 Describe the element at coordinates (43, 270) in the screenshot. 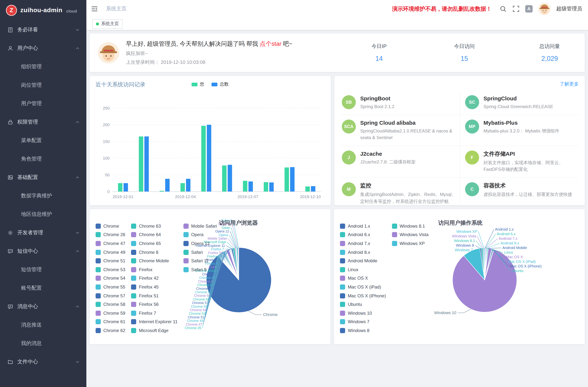

I see `sidebar-sub-item: 短信管理` at that location.